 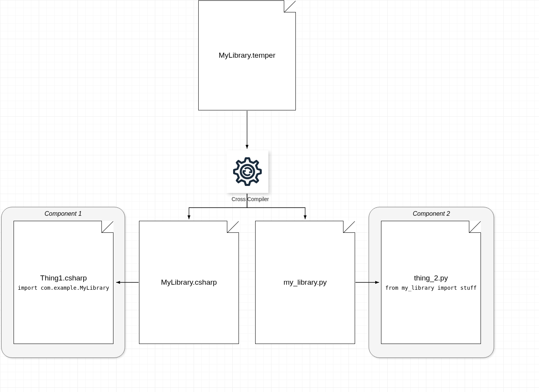 I want to click on component-2-label: Component 2, so click(x=431, y=214).